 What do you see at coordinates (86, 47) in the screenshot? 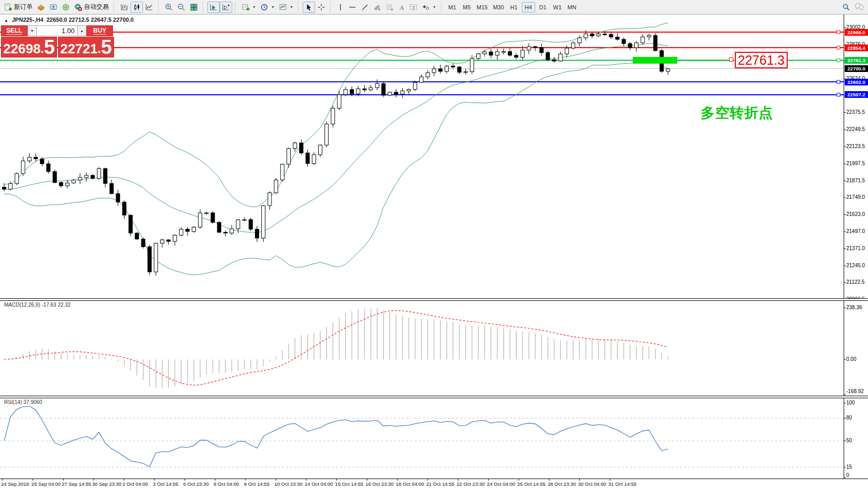
I see `buy-price-display: 22721.5` at bounding box center [86, 47].